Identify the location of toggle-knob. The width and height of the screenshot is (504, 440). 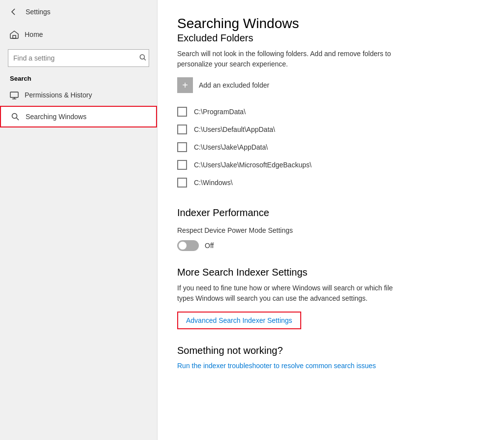
(183, 246).